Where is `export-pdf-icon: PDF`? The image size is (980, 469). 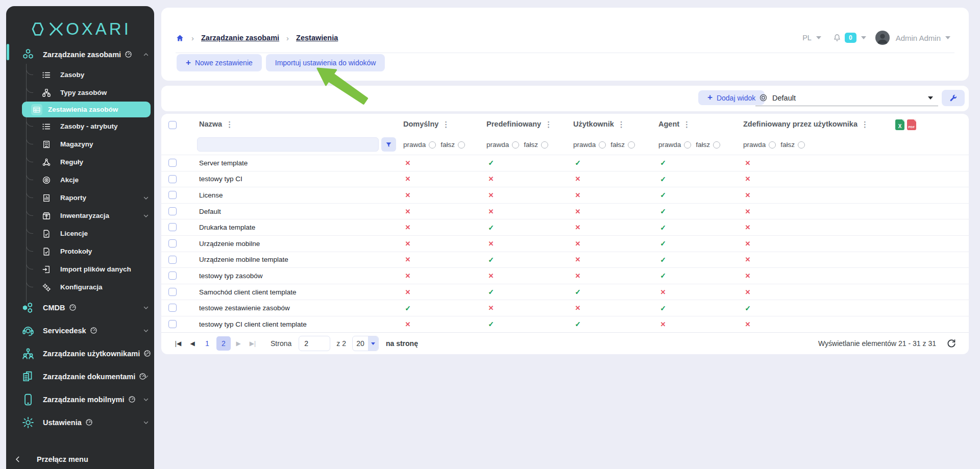 export-pdf-icon: PDF is located at coordinates (912, 125).